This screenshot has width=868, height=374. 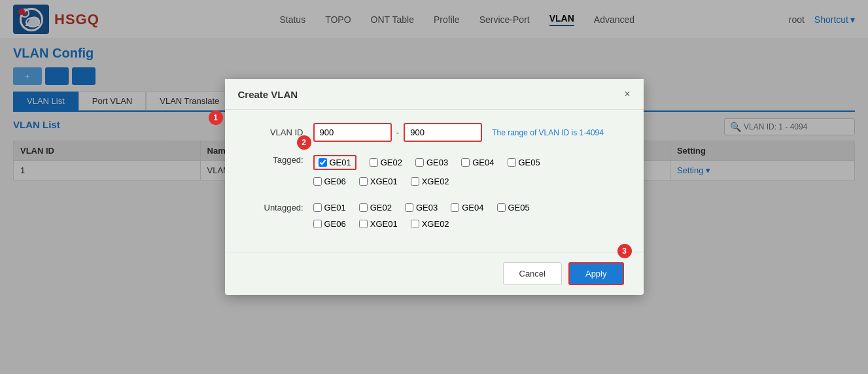 What do you see at coordinates (597, 273) in the screenshot?
I see `apply-button: Apply` at bounding box center [597, 273].